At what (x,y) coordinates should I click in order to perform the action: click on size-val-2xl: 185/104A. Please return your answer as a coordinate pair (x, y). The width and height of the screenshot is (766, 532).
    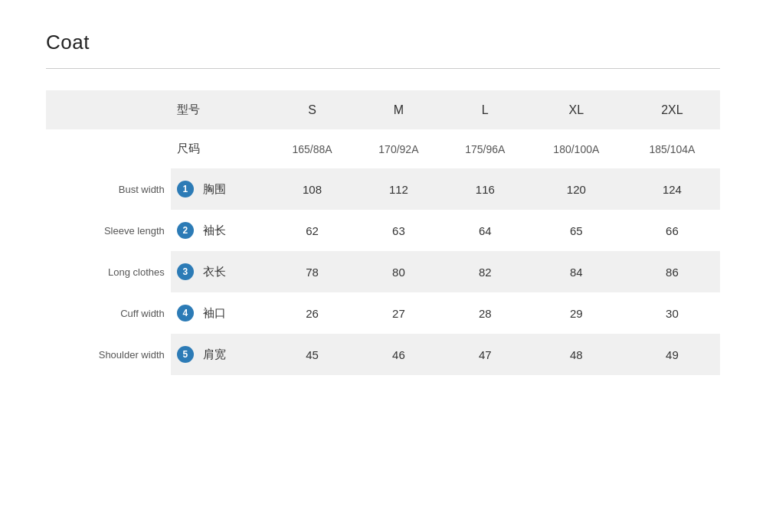
    Looking at the image, I should click on (673, 149).